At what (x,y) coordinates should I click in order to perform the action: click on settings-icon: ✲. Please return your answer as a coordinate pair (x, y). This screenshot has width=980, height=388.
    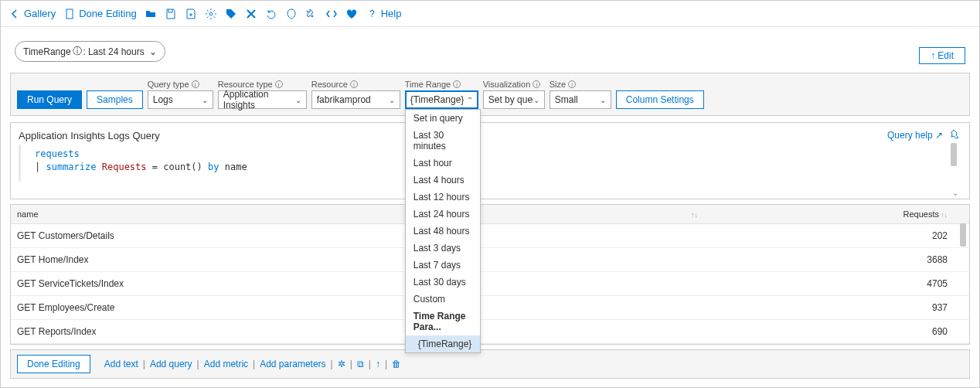
    Looking at the image, I should click on (342, 364).